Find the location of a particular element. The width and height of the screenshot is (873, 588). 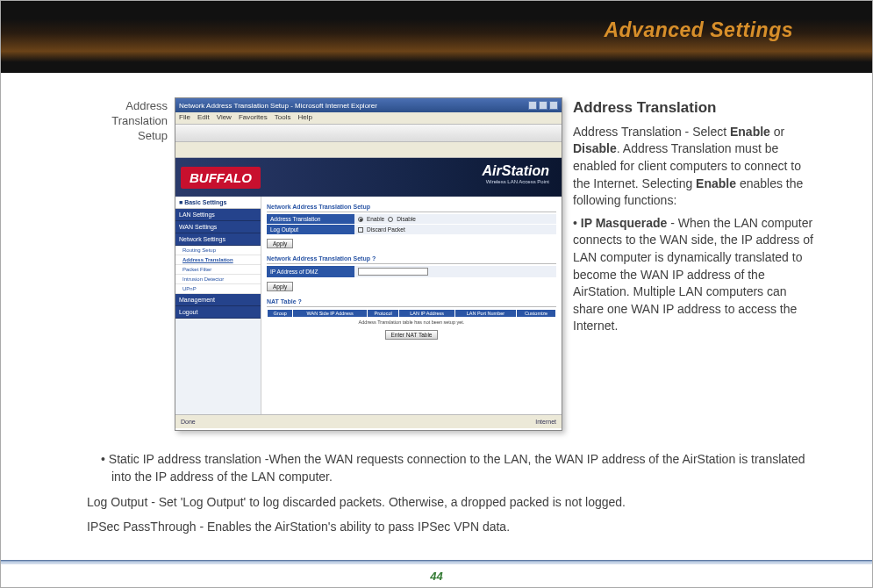

radio-disable is located at coordinates (390, 219).